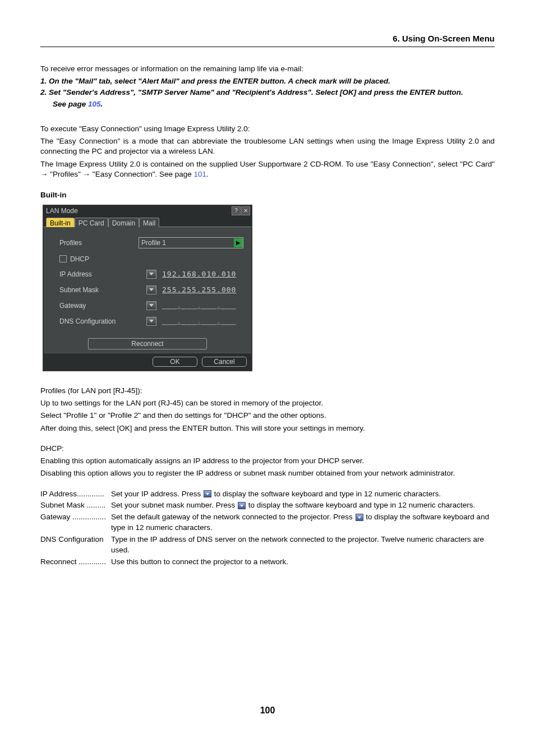 The width and height of the screenshot is (535, 756). What do you see at coordinates (303, 506) in the screenshot?
I see `def-subnet-text: Set your subnet mask number. Press to di…` at bounding box center [303, 506].